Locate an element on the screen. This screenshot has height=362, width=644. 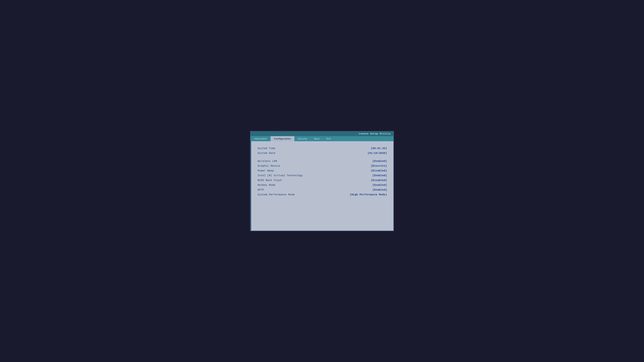
value-bios-back-flash: [Disabled] is located at coordinates (379, 180).